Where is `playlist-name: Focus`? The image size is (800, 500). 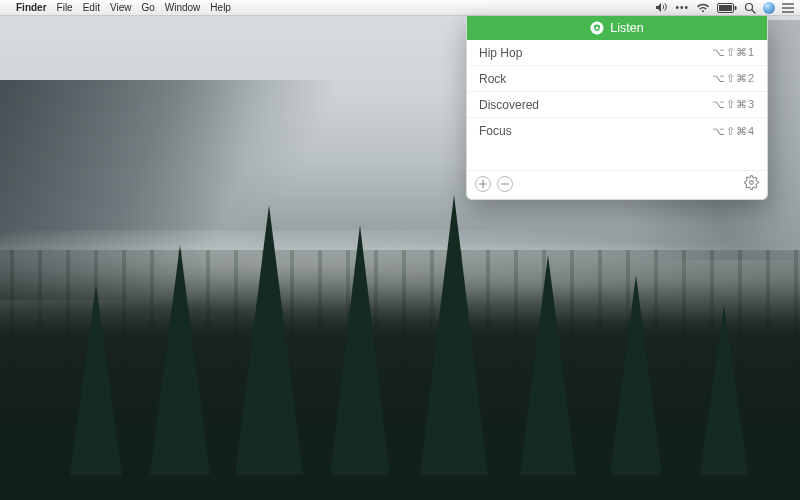 playlist-name: Focus is located at coordinates (596, 131).